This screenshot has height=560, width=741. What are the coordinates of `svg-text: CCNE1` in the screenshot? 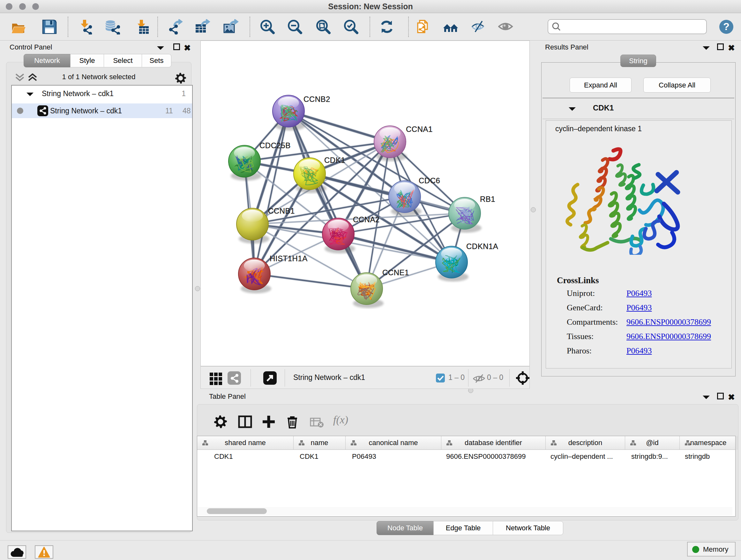 It's located at (396, 272).